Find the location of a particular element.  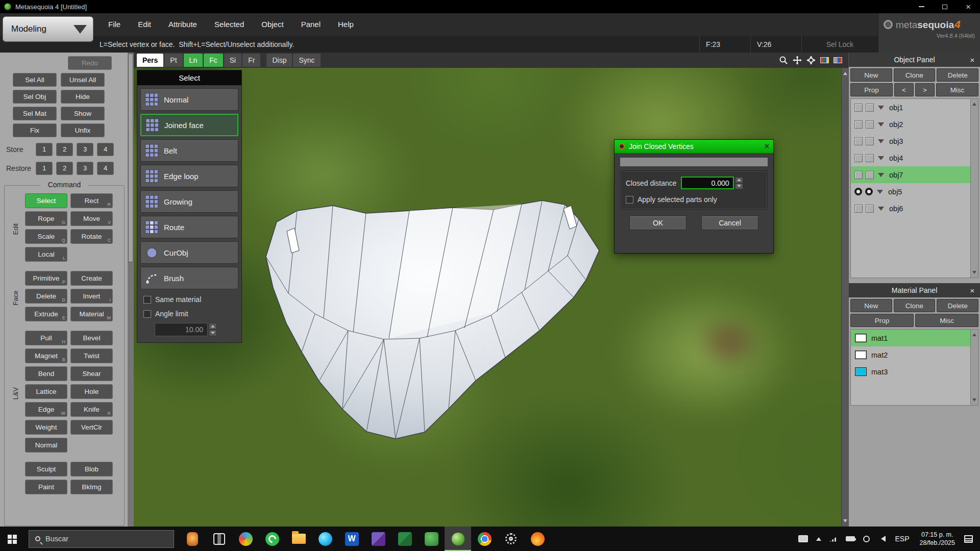

minimize-button is located at coordinates (921, 7).